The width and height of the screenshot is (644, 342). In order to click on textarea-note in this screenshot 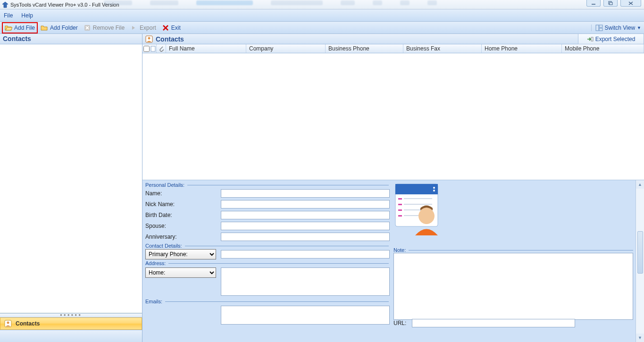, I will do `click(513, 286)`.